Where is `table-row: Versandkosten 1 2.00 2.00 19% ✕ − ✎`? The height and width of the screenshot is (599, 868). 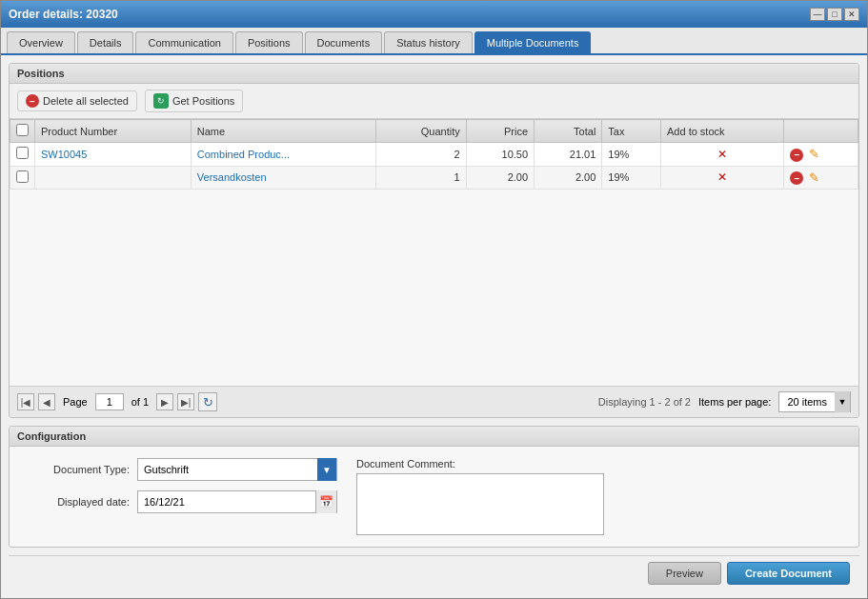 table-row: Versandkosten 1 2.00 2.00 19% ✕ − ✎ is located at coordinates (434, 177).